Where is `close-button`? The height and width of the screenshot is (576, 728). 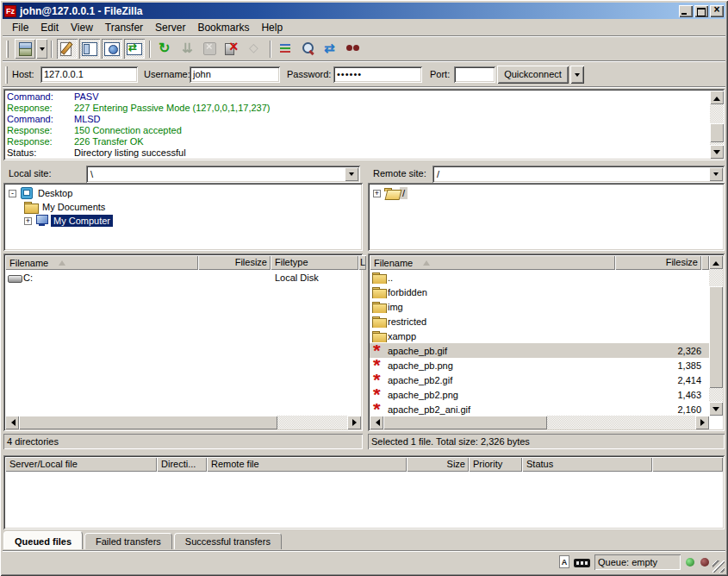
close-button is located at coordinates (717, 11).